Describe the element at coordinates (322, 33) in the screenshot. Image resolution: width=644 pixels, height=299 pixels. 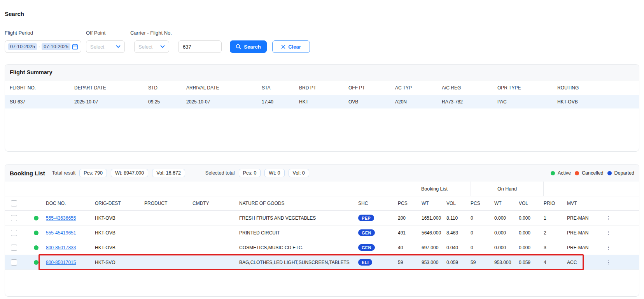
I see `filter-labels: Flight Period Off Point Carrier - Flight…` at that location.